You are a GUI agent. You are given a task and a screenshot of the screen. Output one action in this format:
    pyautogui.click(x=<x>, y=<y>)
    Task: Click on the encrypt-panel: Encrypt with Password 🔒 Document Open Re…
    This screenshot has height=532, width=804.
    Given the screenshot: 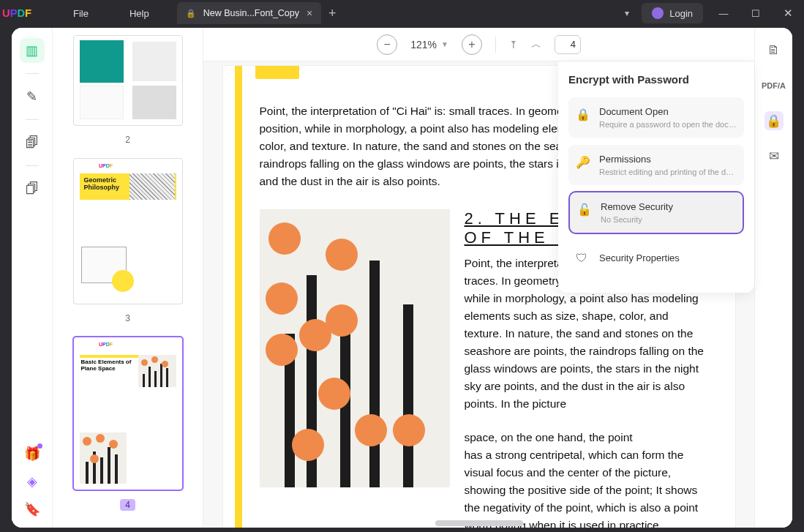 What is the action you would take?
    pyautogui.click(x=656, y=177)
    